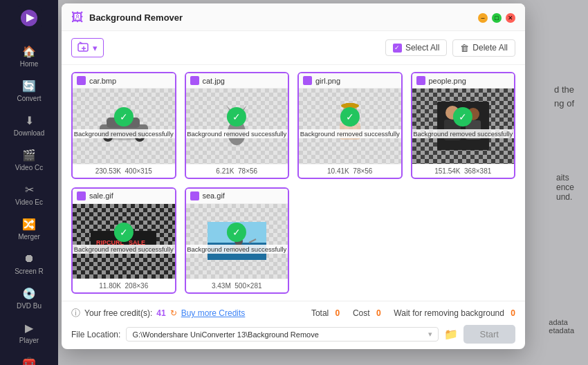 The width and height of the screenshot is (588, 365). What do you see at coordinates (102, 81) in the screenshot?
I see `card-filename-0: car.bmp` at bounding box center [102, 81].